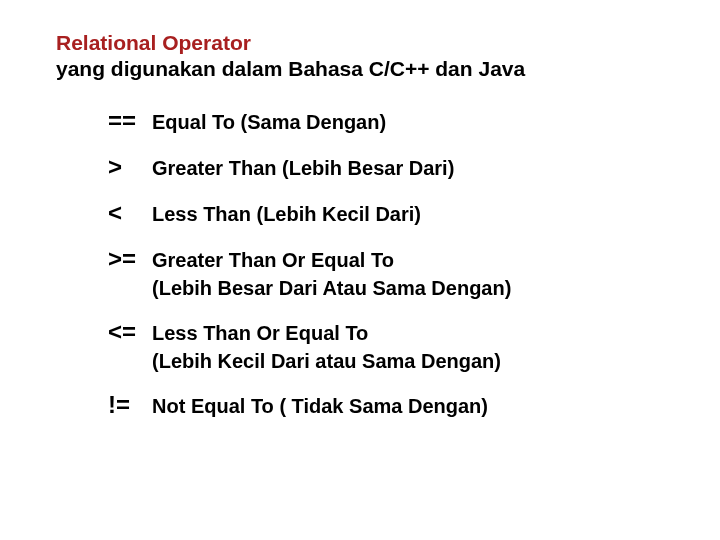 The height and width of the screenshot is (540, 720). I want to click on operator-desc-line2: (Lebih Kecil Dari atau Sama Dengan), so click(436, 362).